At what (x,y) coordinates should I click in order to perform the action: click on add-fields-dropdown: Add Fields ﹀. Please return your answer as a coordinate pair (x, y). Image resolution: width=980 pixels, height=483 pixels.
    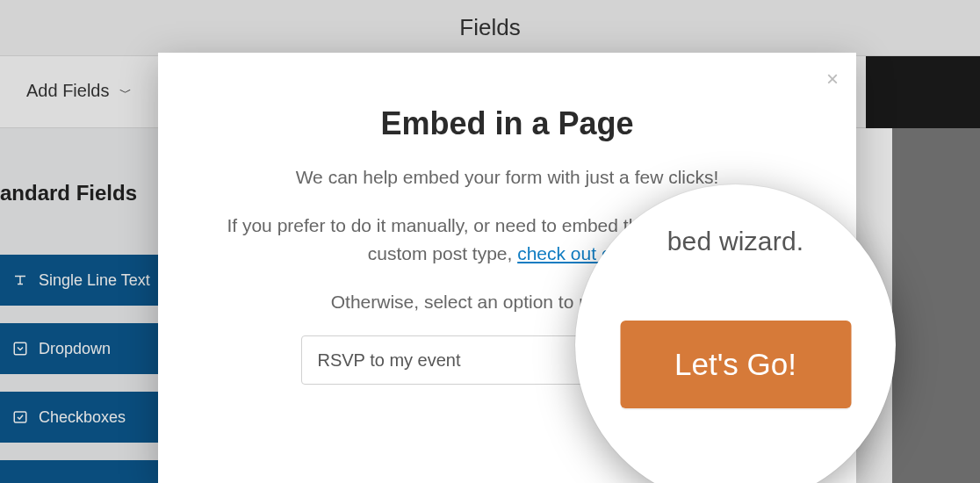
    Looking at the image, I should click on (79, 91).